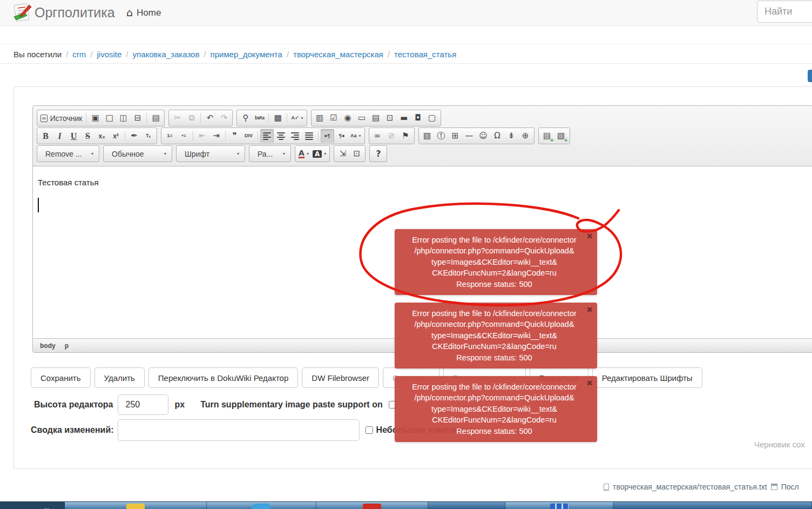 The width and height of the screenshot is (812, 509). I want to click on bidi-ltr-button: ▸¶, so click(327, 136).